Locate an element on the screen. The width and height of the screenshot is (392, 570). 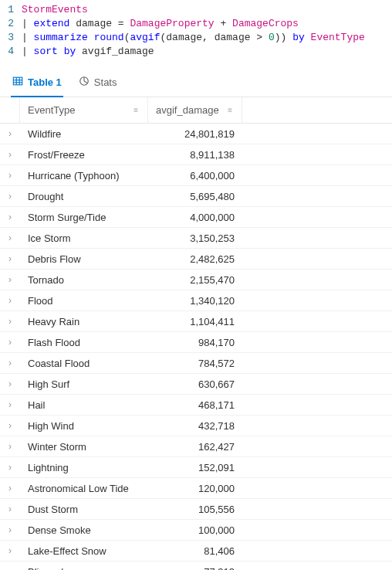
cell-eventtype: Heavy Rain is located at coordinates (84, 321).